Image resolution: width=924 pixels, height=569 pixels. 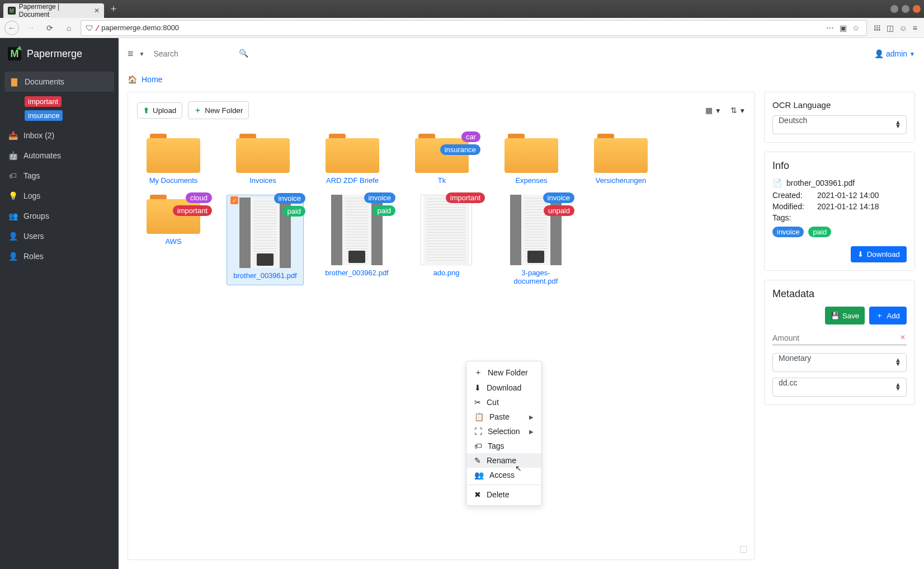 What do you see at coordinates (218, 110) in the screenshot?
I see `new-folder-button: ＋New Folder` at bounding box center [218, 110].